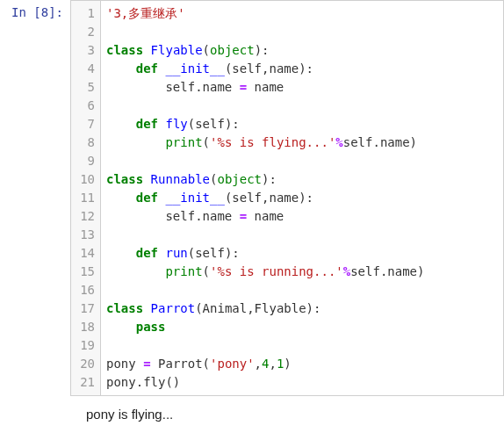 Image resolution: width=504 pixels, height=440 pixels. I want to click on code-line: class Flyable(object):, so click(302, 51).